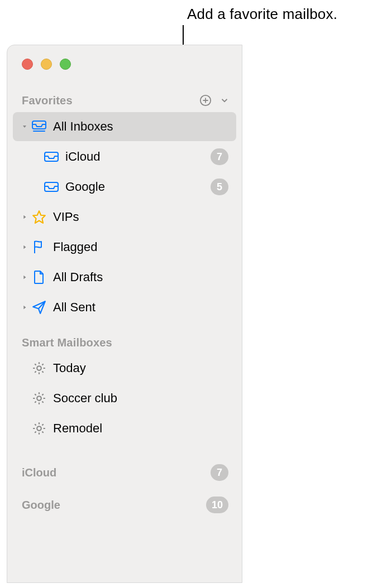 This screenshot has height=588, width=382. I want to click on smart-mailboxes-section-header: Smart Mailboxes, so click(125, 343).